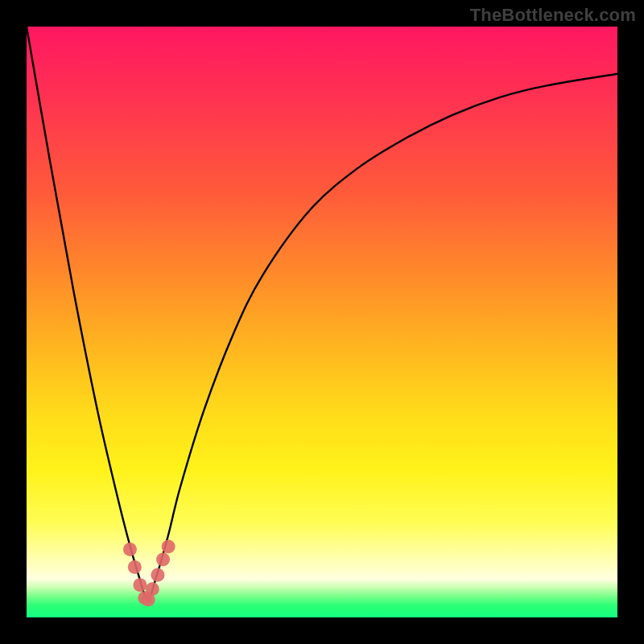 The image size is (644, 644). What do you see at coordinates (150, 573) in the screenshot?
I see `highlight-markers` at bounding box center [150, 573].